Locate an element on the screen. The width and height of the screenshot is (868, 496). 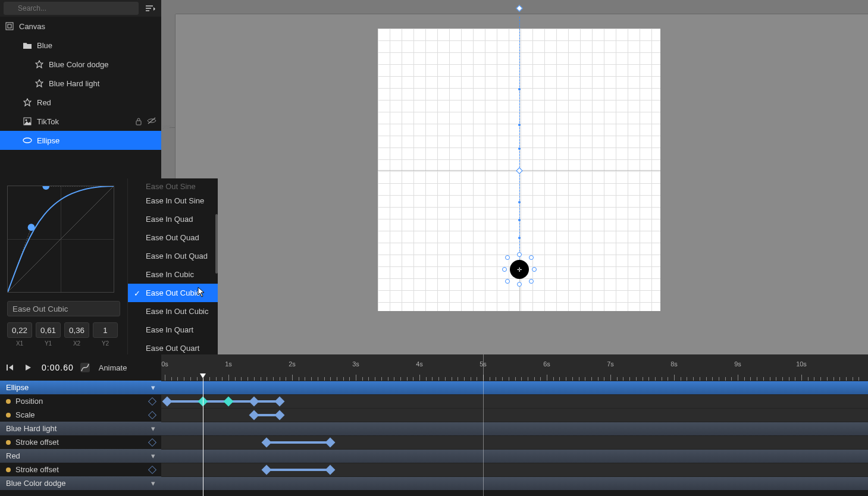
keyframe-marker is located at coordinates (519, 170).